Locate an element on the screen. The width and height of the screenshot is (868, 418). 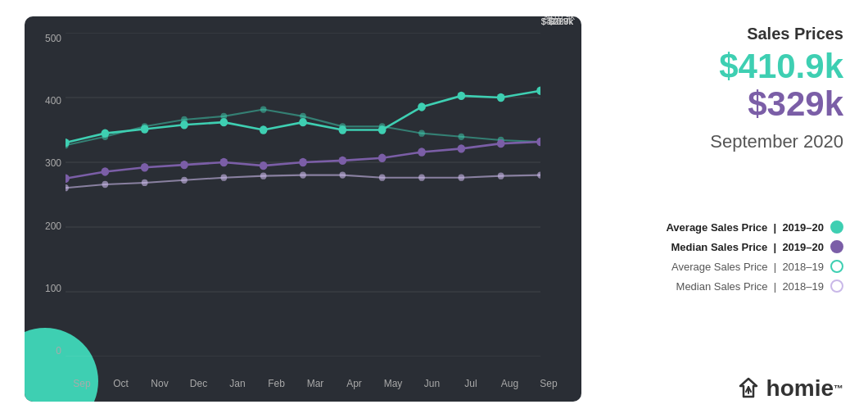
x-label-feb: Feb is located at coordinates (277, 384).